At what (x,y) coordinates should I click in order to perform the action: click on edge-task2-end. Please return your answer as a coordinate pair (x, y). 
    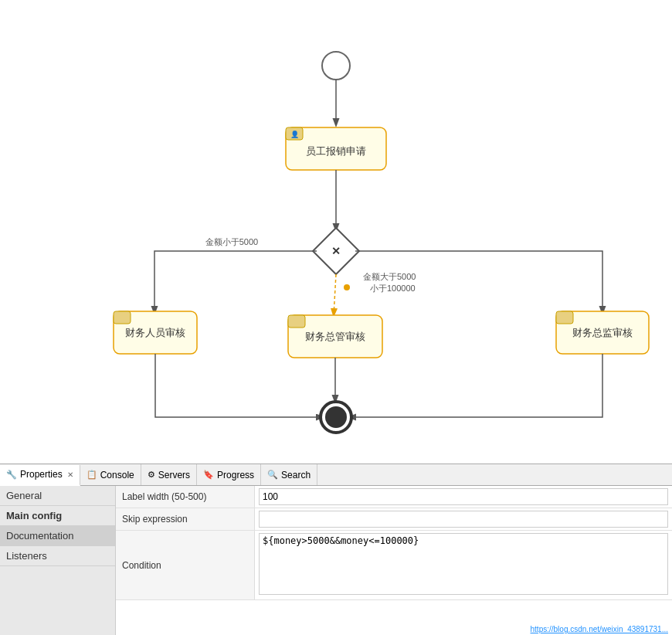
    Looking at the image, I should click on (239, 385).